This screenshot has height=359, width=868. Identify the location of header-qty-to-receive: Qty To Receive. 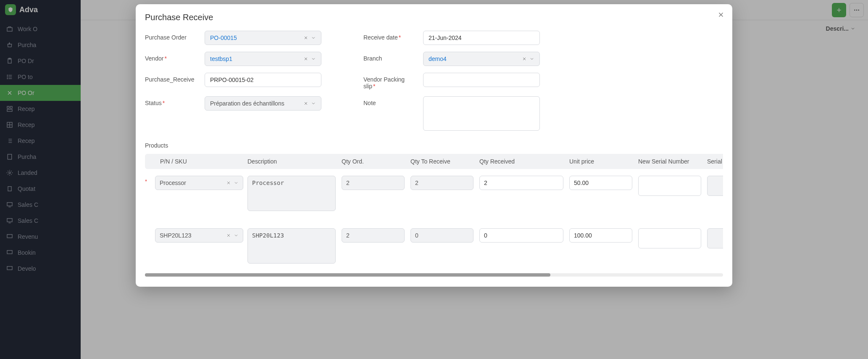
(442, 161).